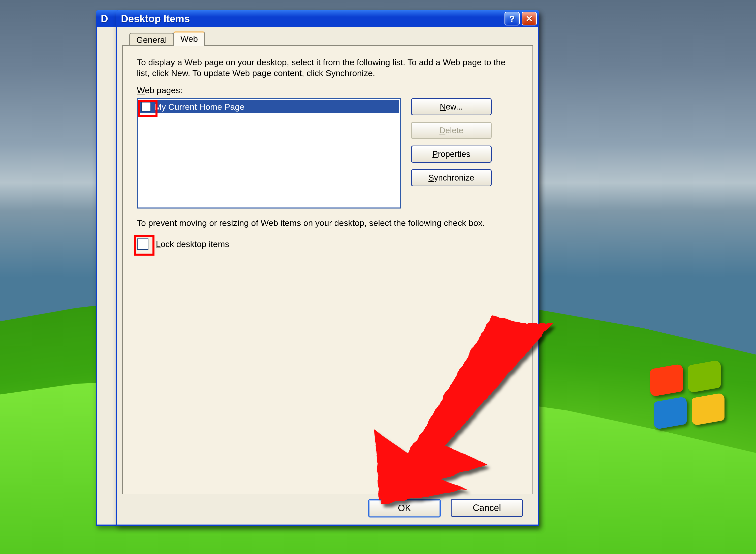 This screenshot has height=554, width=756. What do you see at coordinates (666, 380) in the screenshot?
I see `winlogo-red` at bounding box center [666, 380].